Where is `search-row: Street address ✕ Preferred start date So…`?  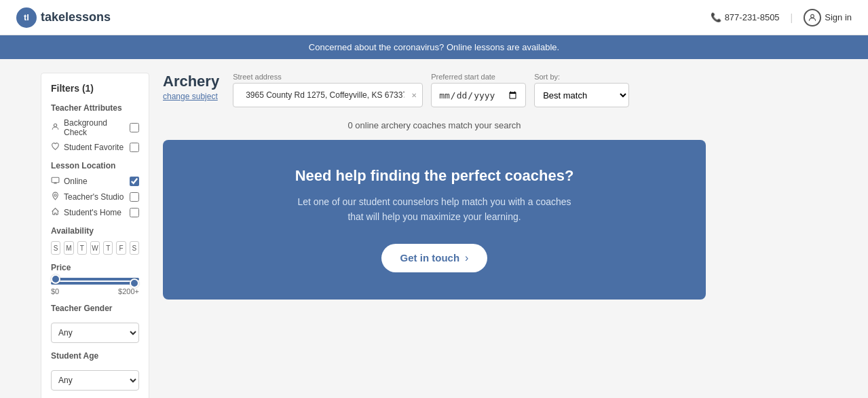 search-row: Street address ✕ Preferred start date So… is located at coordinates (470, 90).